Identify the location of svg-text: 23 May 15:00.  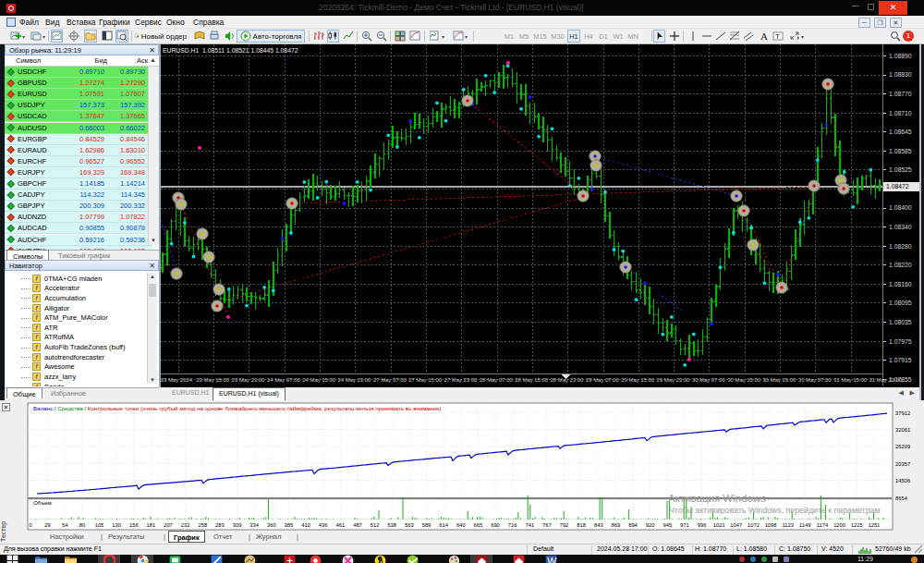
(213, 380).